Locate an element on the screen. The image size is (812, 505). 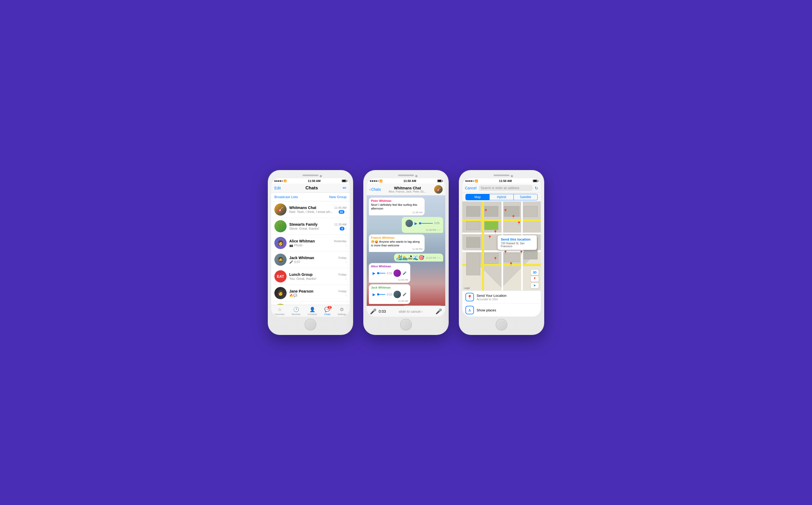
back-chevron: ‹ is located at coordinates (370, 189).